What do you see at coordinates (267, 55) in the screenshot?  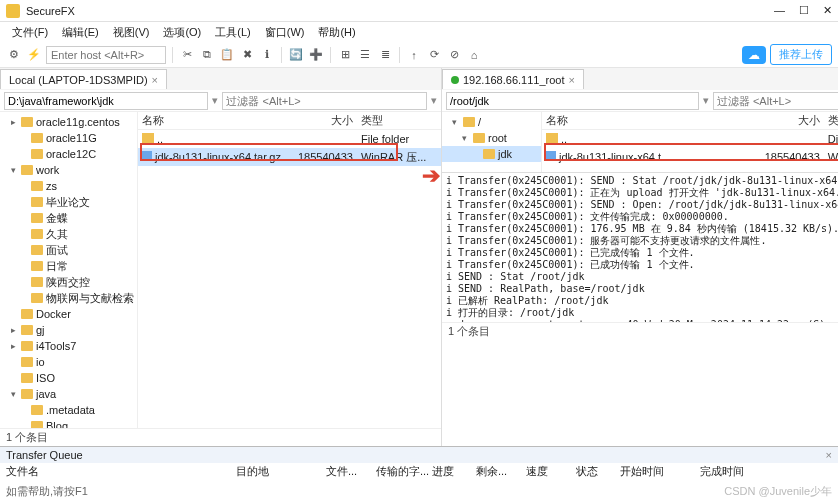 I see `properties-icon: ℹ` at bounding box center [267, 55].